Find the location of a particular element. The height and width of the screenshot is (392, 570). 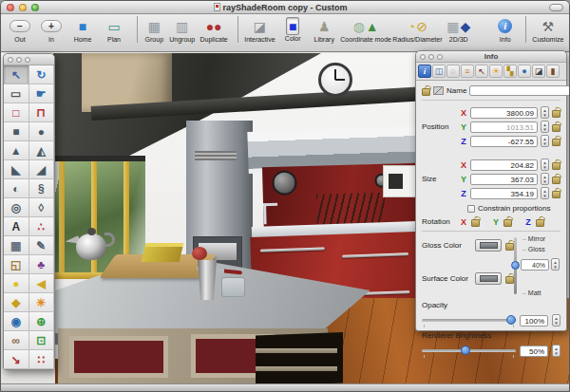

tool-select-arrow: ↖ is located at coordinates (17, 75).